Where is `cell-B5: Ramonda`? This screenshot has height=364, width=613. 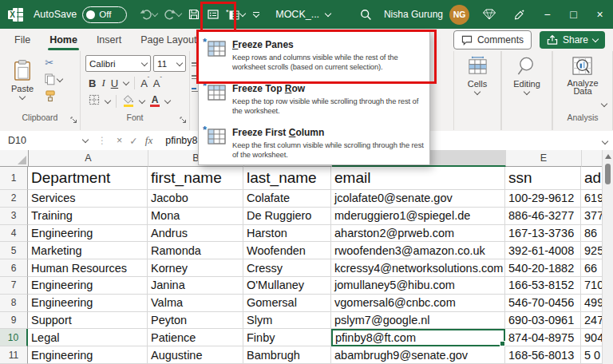
cell-B5: Ramonda is located at coordinates (196, 251).